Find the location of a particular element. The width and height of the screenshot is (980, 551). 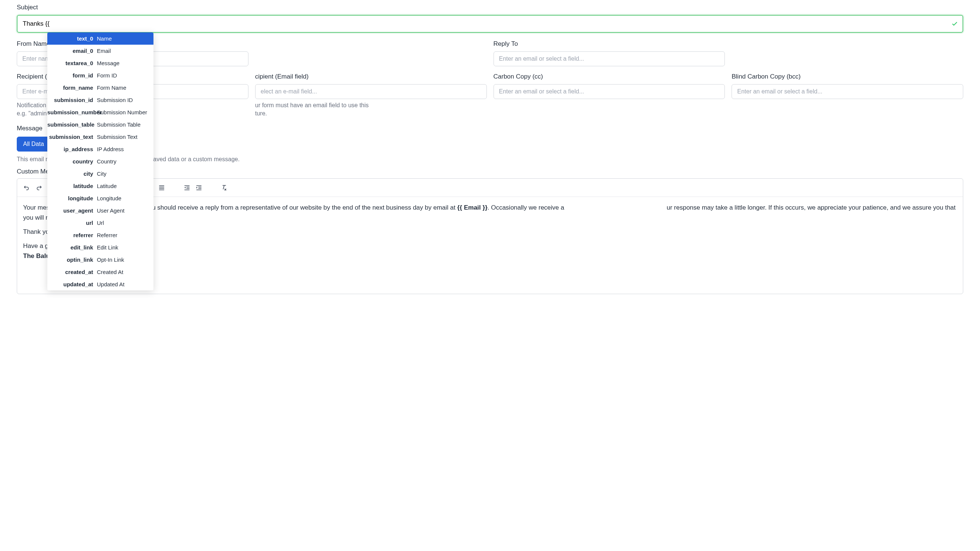

autocomplete-key: text_0 is located at coordinates (72, 39).